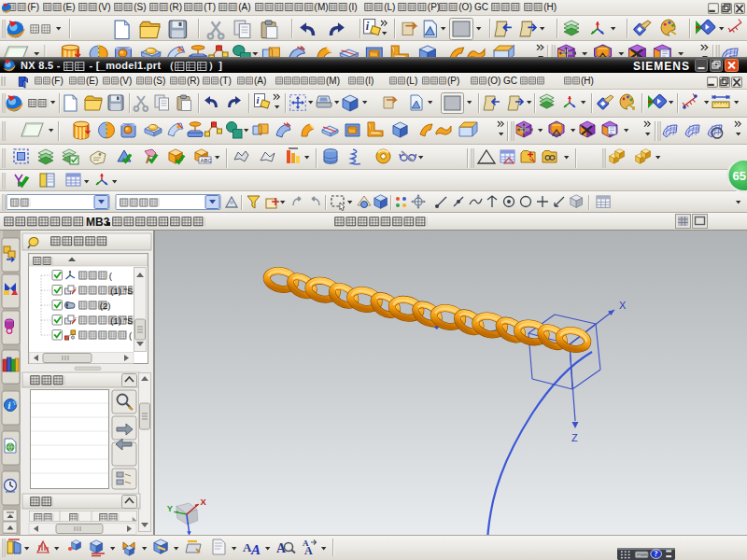 The height and width of the screenshot is (560, 747). Describe the element at coordinates (575, 438) in the screenshot. I see `svg-text: Z` at that location.